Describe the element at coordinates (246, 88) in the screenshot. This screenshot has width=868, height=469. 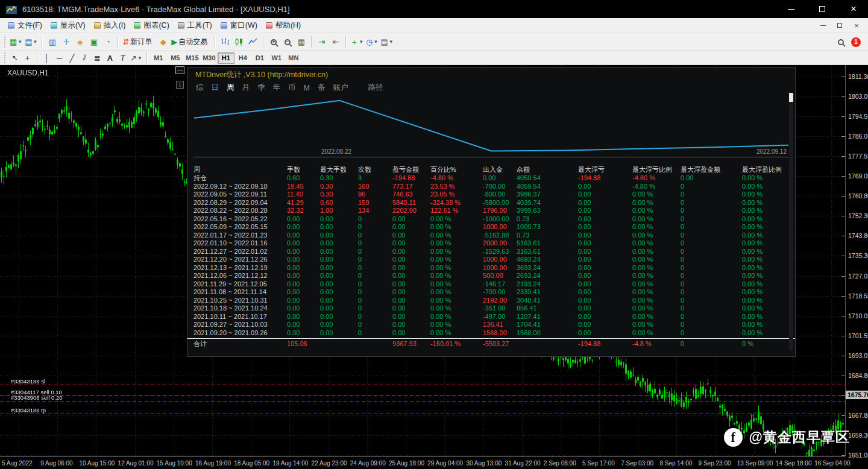
I see `panel-tab-3: 月` at that location.